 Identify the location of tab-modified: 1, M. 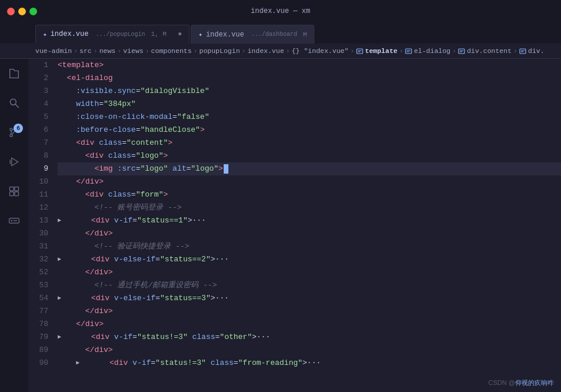
(158, 34).